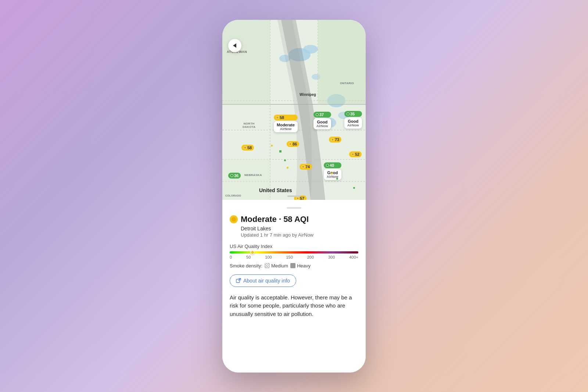  I want to click on marker-35-good: 35 Good AirNow, so click(353, 120).